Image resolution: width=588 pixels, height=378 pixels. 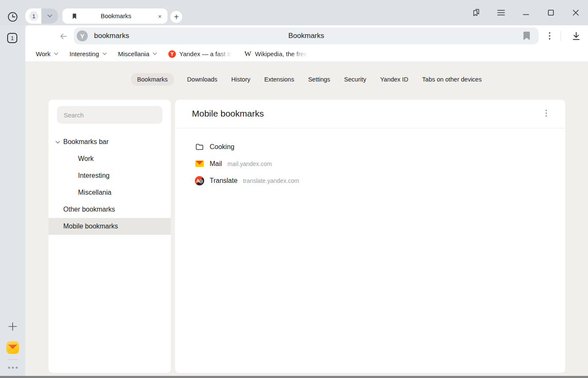 What do you see at coordinates (394, 79) in the screenshot?
I see `manager-tab-yandex-id: Yandex ID` at bounding box center [394, 79].